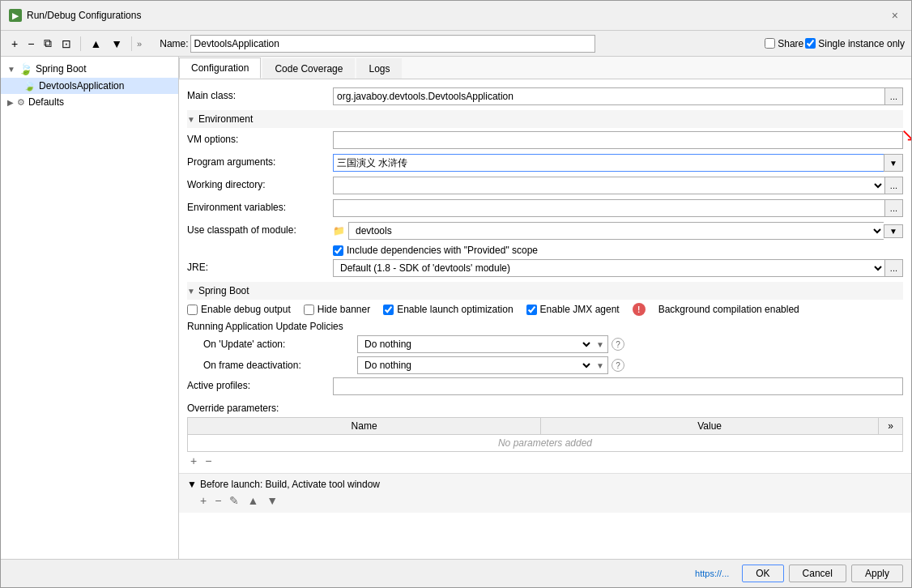  Describe the element at coordinates (475, 365) in the screenshot. I see `on-frame-deact-select: Do nothing` at that location.